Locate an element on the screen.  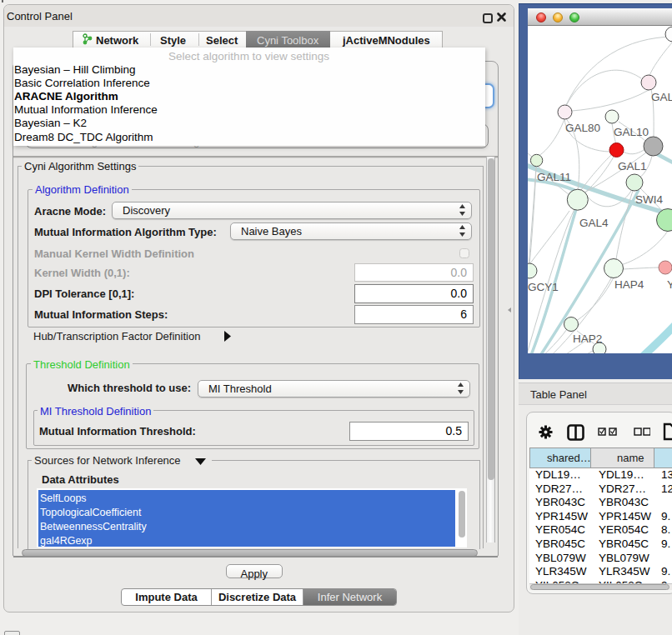
svg-text: GAL10 is located at coordinates (631, 132).